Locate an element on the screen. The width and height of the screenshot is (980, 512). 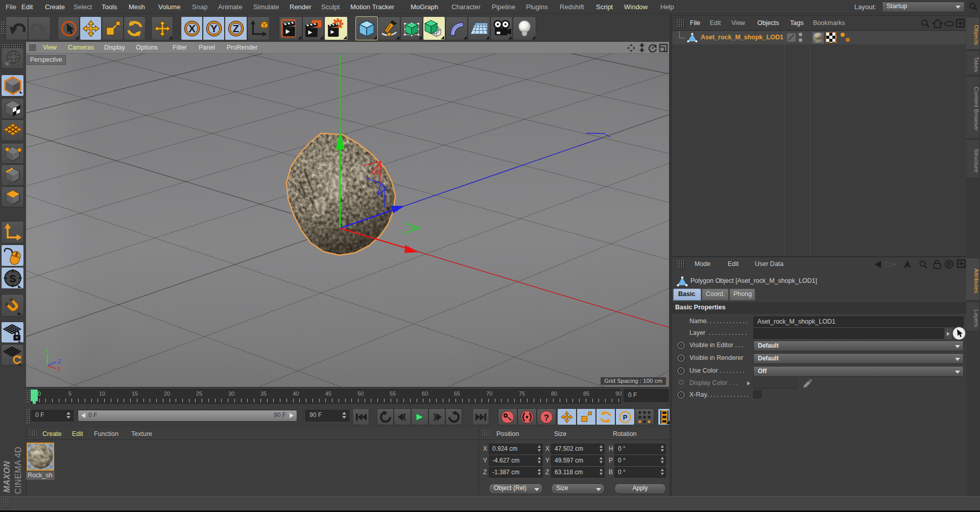
svg-text: S is located at coordinates (12, 278).